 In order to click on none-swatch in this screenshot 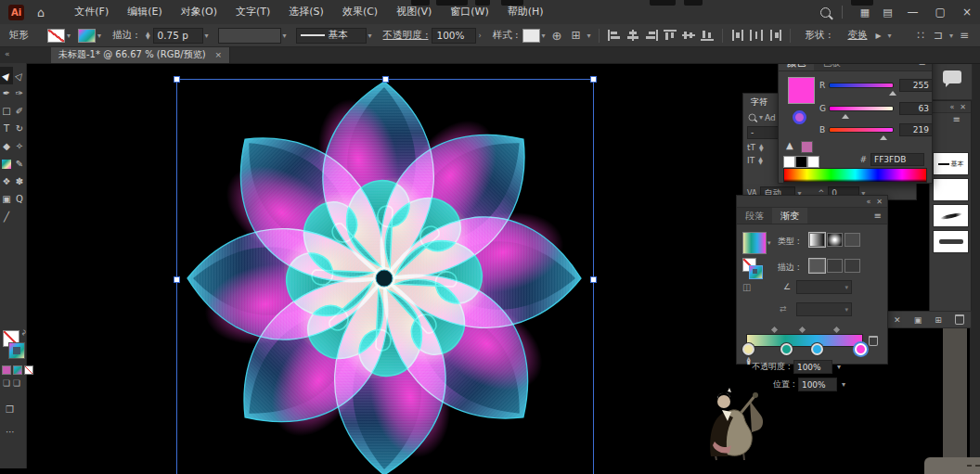, I will do `click(789, 161)`.